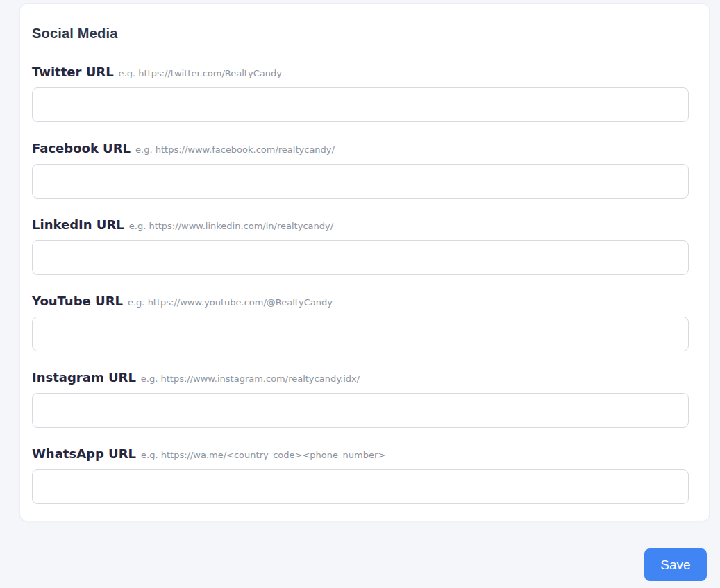 This screenshot has height=588, width=720. What do you see at coordinates (360, 33) in the screenshot?
I see `section-title: Social Media` at bounding box center [360, 33].